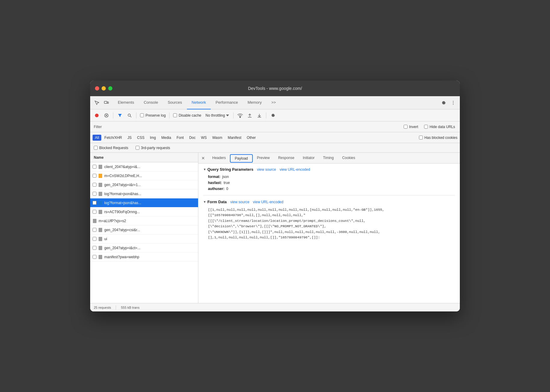  I want to click on resource-font-button: Font, so click(180, 138).